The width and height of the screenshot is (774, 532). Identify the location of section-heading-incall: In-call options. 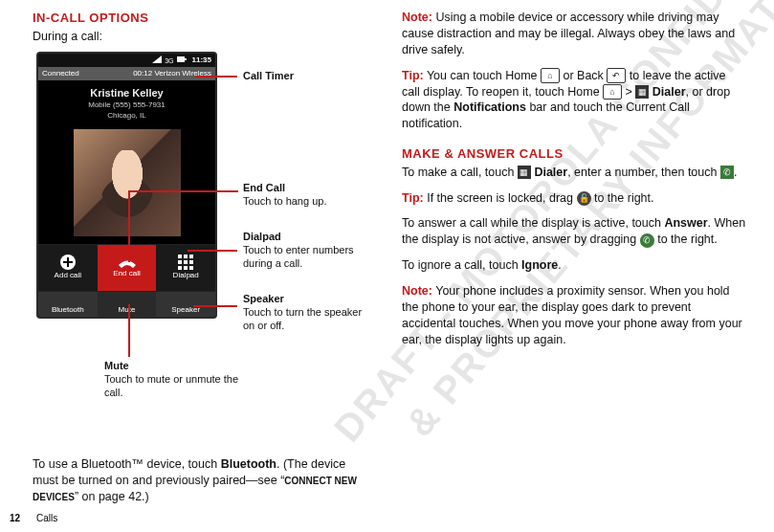
(201, 18).